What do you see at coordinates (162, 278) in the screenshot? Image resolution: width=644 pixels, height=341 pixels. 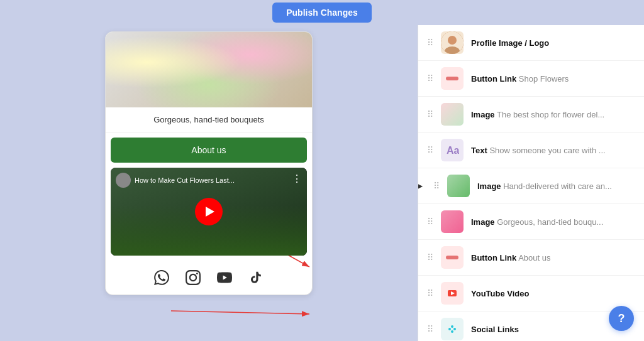 I see `whatsapp-icon` at bounding box center [162, 278].